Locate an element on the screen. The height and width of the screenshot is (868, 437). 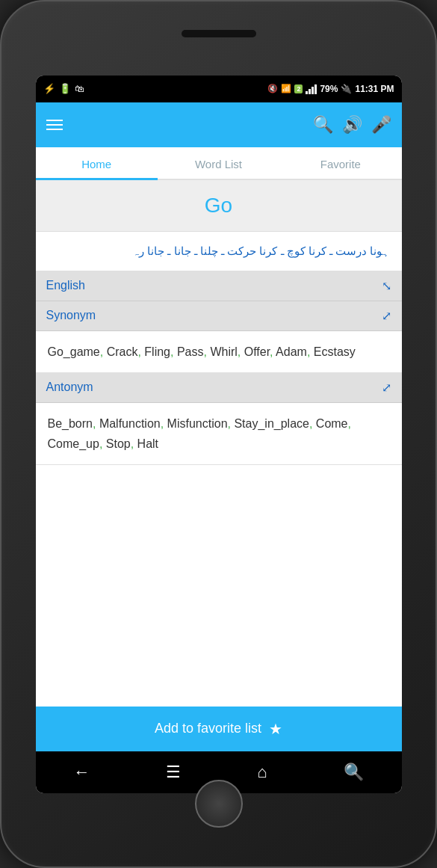
synonym-word-7: Adam is located at coordinates (291, 351).